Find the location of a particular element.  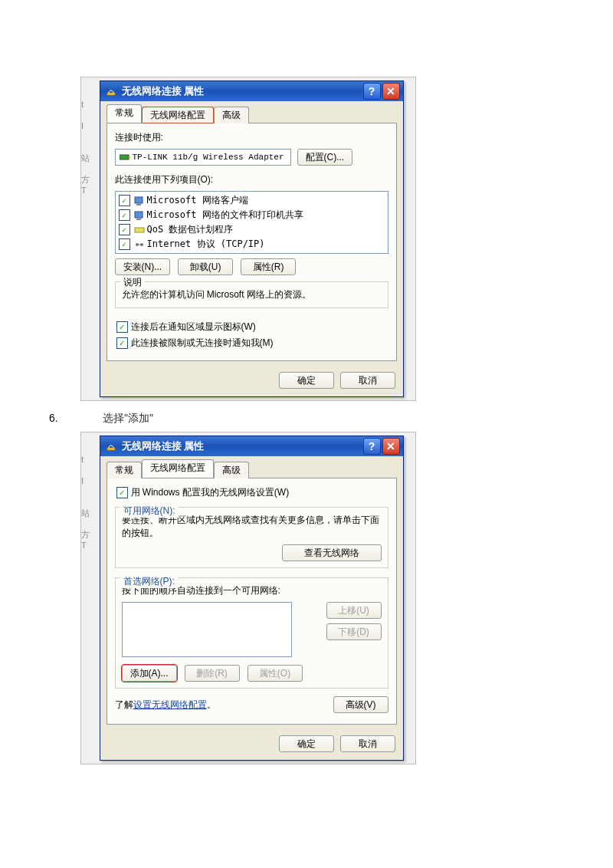

preferred-networks-title: 首选网络(P): is located at coordinates (149, 581).